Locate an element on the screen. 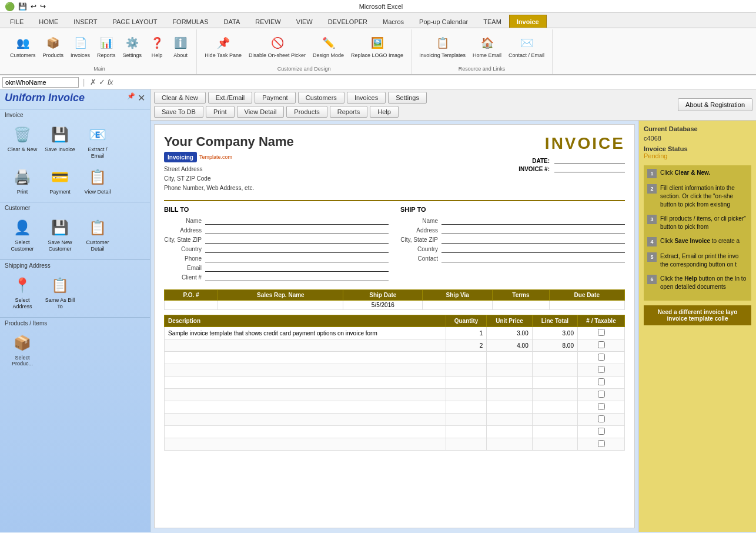 This screenshot has width=756, height=533. ship-country-input is located at coordinates (533, 249).